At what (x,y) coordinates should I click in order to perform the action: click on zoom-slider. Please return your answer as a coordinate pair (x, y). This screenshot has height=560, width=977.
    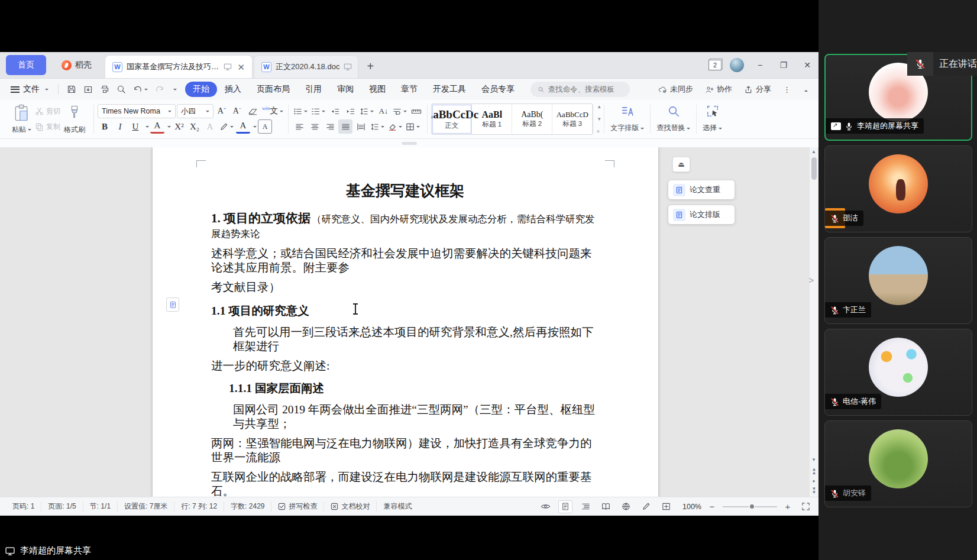
    Looking at the image, I should click on (750, 507).